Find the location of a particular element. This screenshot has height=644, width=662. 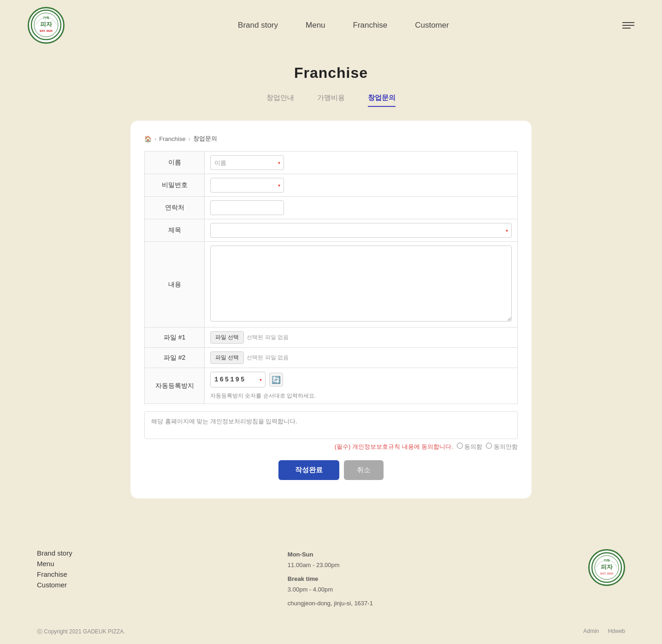

footer-hours: Mon-Sun 11.00am - 23.00pm is located at coordinates (330, 560).